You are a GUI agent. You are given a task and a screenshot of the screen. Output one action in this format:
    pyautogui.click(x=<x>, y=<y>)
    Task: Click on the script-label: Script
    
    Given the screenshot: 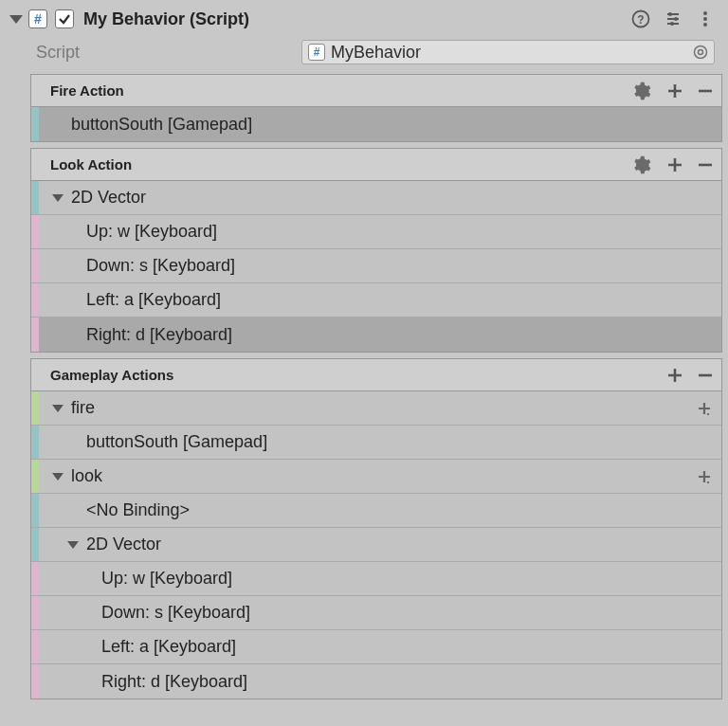 What is the action you would take?
    pyautogui.click(x=169, y=53)
    